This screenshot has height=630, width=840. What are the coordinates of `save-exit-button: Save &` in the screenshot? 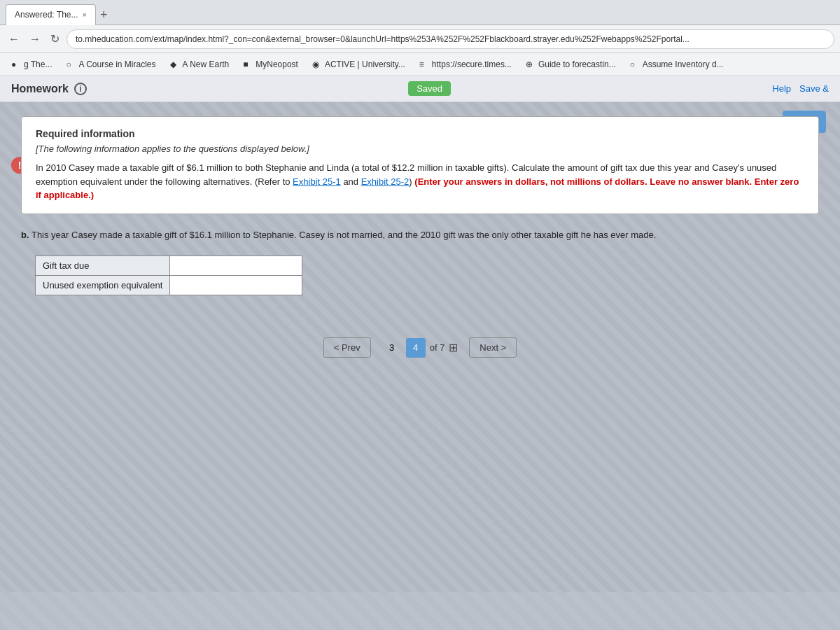 It's located at (814, 88).